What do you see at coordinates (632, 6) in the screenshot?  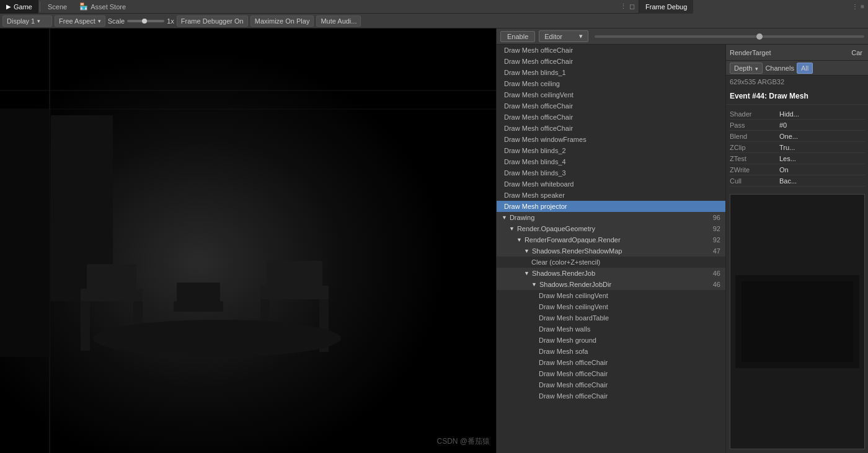 I see `tab-control-icon-2: ◻` at bounding box center [632, 6].